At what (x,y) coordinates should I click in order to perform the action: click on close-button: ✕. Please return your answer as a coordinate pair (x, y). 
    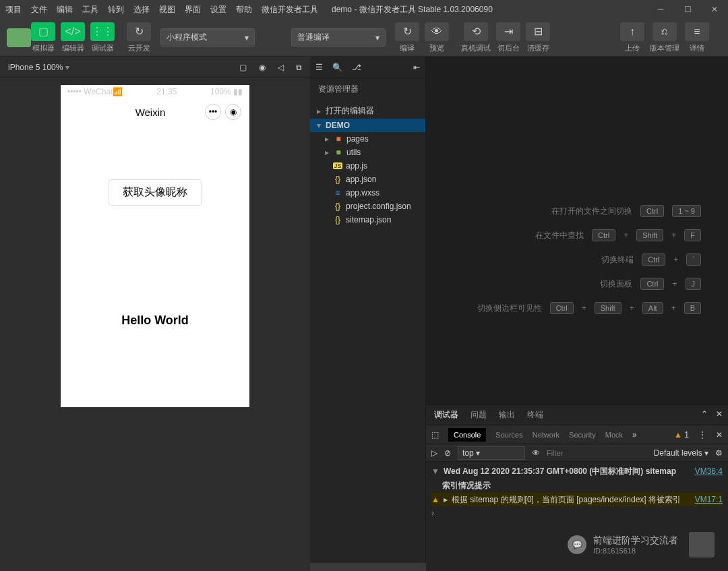
    Looking at the image, I should click on (715, 9).